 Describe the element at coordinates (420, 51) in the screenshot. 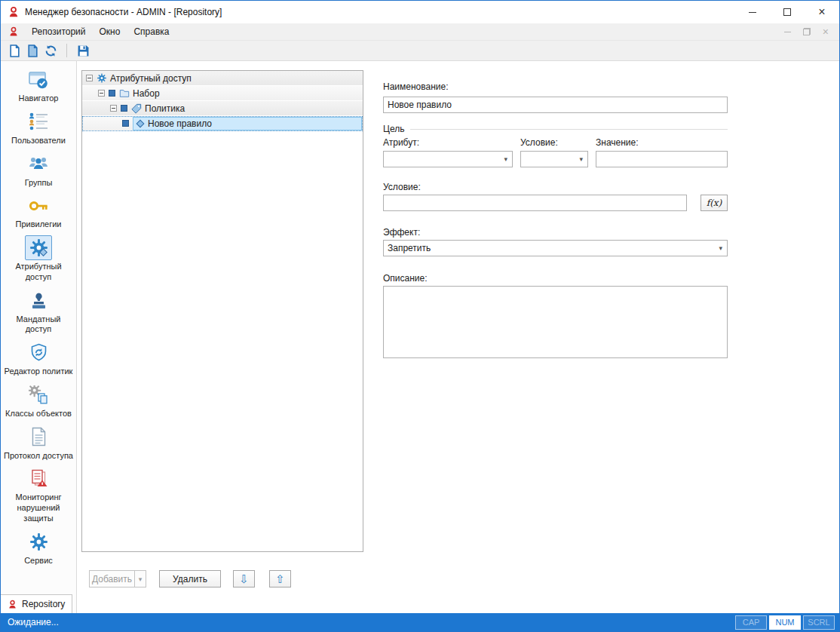

I see `toolbar` at that location.